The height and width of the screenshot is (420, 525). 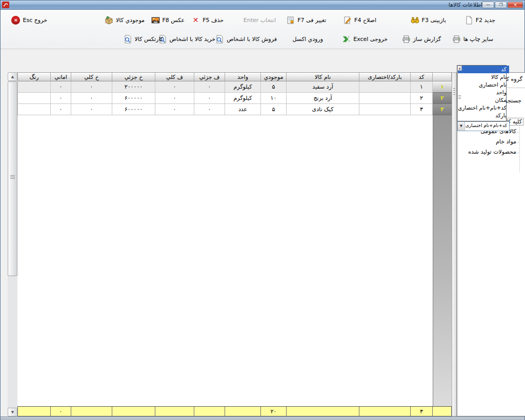 What do you see at coordinates (492, 152) in the screenshot?
I see `tree-item-produced-products: محصولات تولید شده` at bounding box center [492, 152].